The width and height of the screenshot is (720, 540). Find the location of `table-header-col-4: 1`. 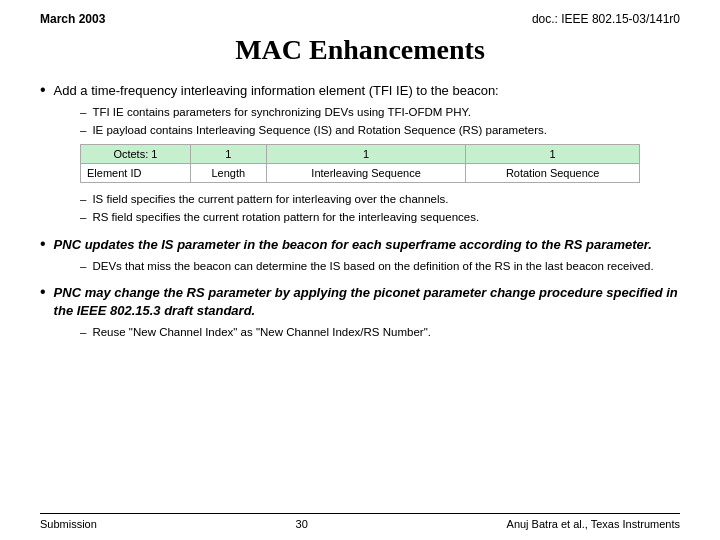

table-header-col-4: 1 is located at coordinates (553, 154).